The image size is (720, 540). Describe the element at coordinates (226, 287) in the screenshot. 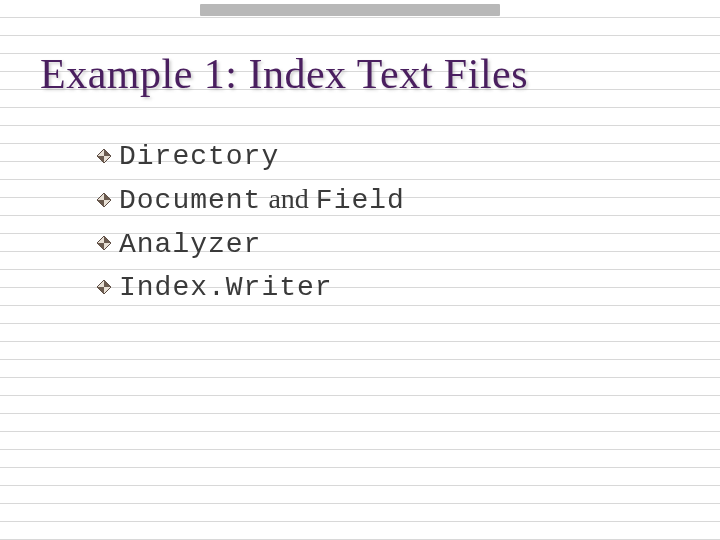

I see `list-item-text: Index.Writer` at that location.